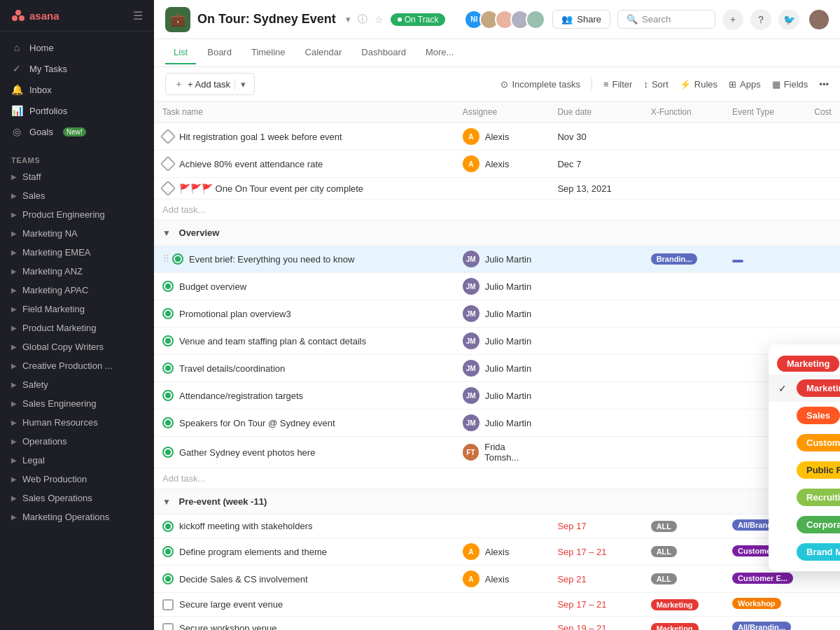 The image size is (840, 630). Describe the element at coordinates (77, 234) in the screenshot. I see `sidebar-item-marketing-na: ▶ Marketing NA` at that location.